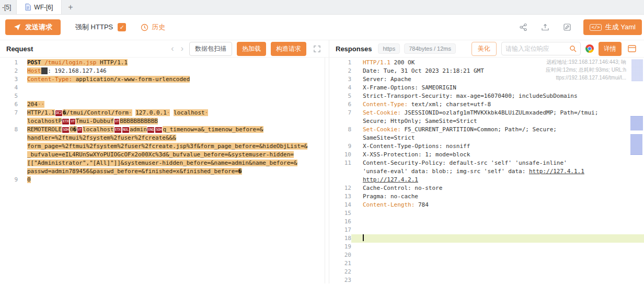 This screenshot has height=284, width=644. What do you see at coordinates (164, 88) in the screenshot?
I see `editor-line: 4` at bounding box center [164, 88].